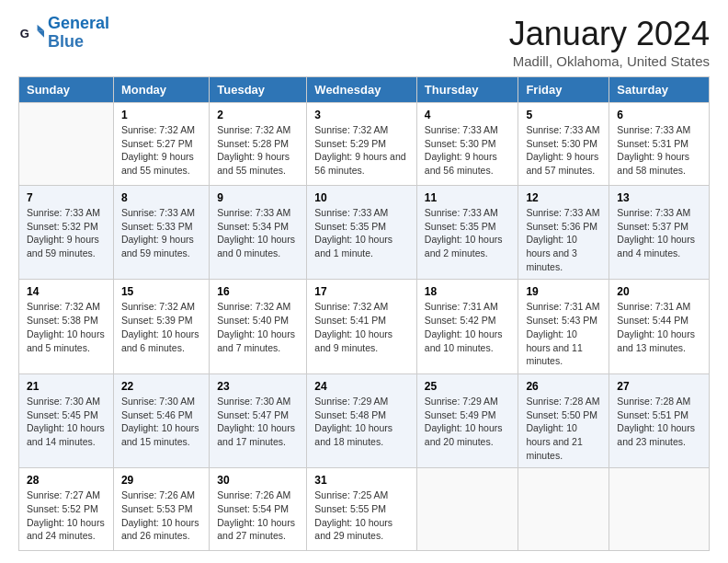 The image size is (728, 563). Describe the element at coordinates (162, 234) in the screenshot. I see `day-info: Sunrise: 7:33 AMSunset: 5:33 PMDaylight:…` at that location.